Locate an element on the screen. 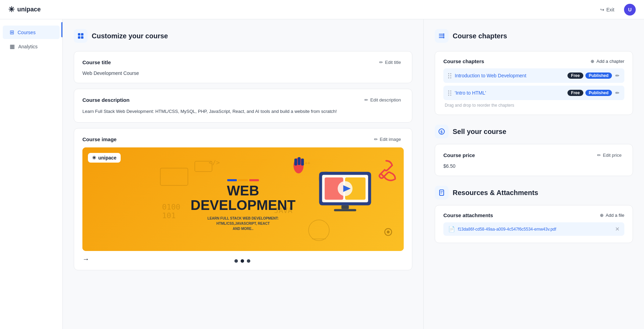  attachment-item-1: 📄 f13da86f-cd58-49aa-a009-4c547f6c5534-e… is located at coordinates (534, 229).